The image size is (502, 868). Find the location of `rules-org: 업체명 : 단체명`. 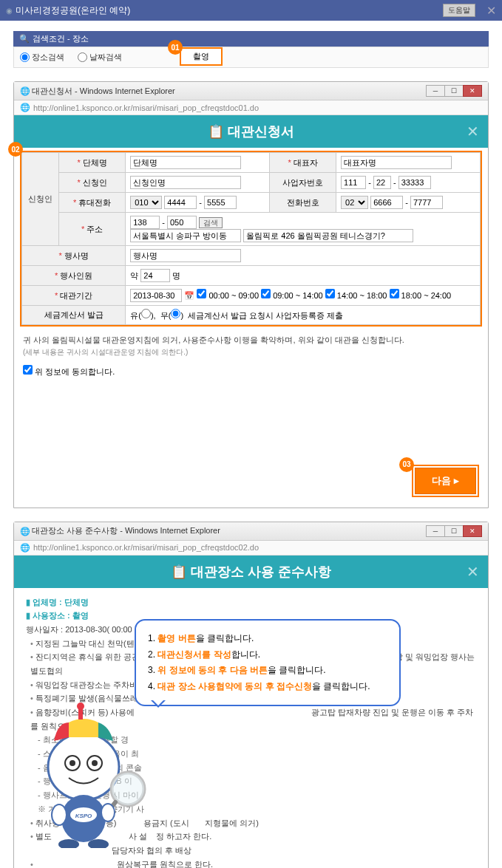

rules-org: 업체명 : 단체명 is located at coordinates (61, 602).